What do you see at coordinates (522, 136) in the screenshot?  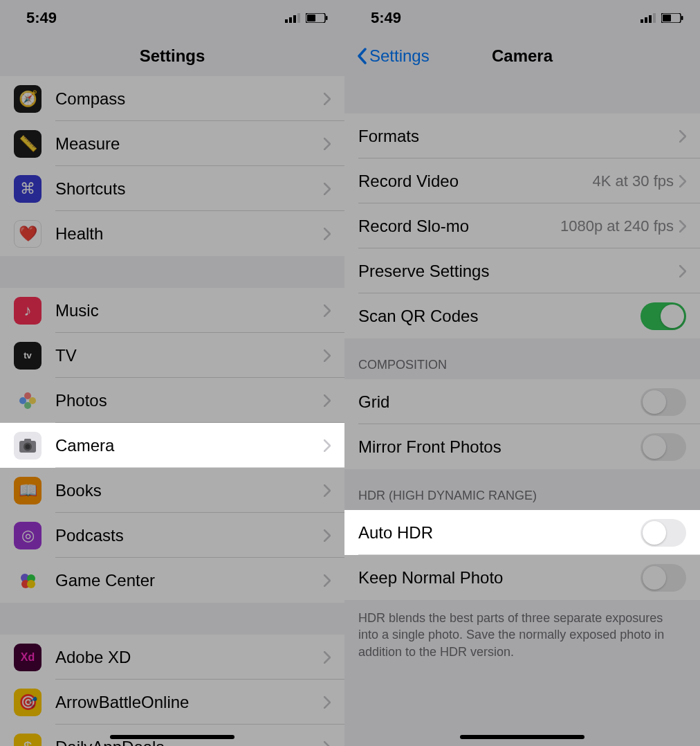 I see `row-formats: Formats` at bounding box center [522, 136].